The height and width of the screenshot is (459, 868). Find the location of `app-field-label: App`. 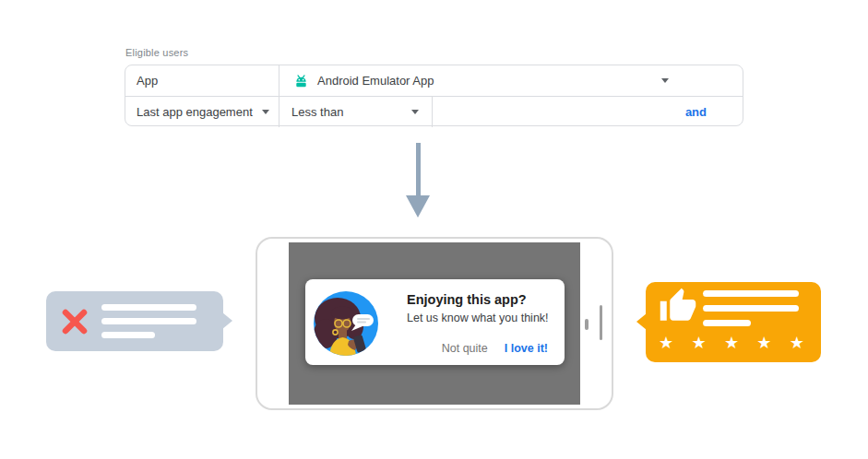

app-field-label: App is located at coordinates (148, 81).